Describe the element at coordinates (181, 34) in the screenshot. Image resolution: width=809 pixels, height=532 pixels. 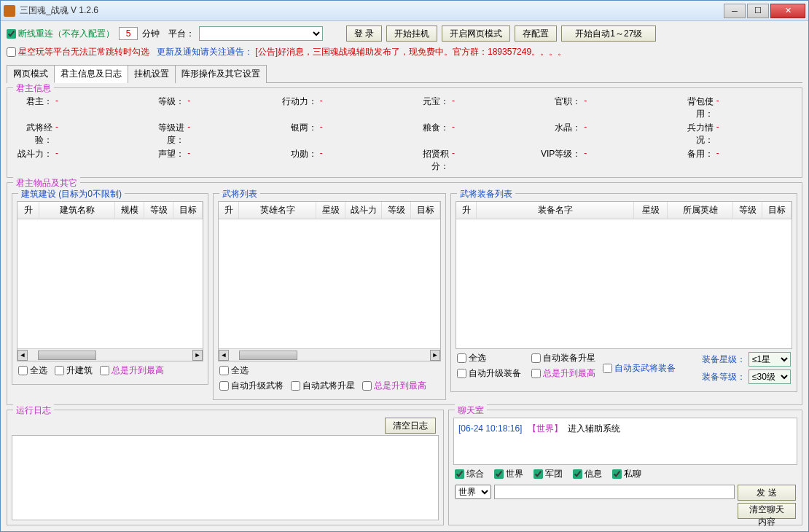
I see `platform-label: 平台：` at that location.